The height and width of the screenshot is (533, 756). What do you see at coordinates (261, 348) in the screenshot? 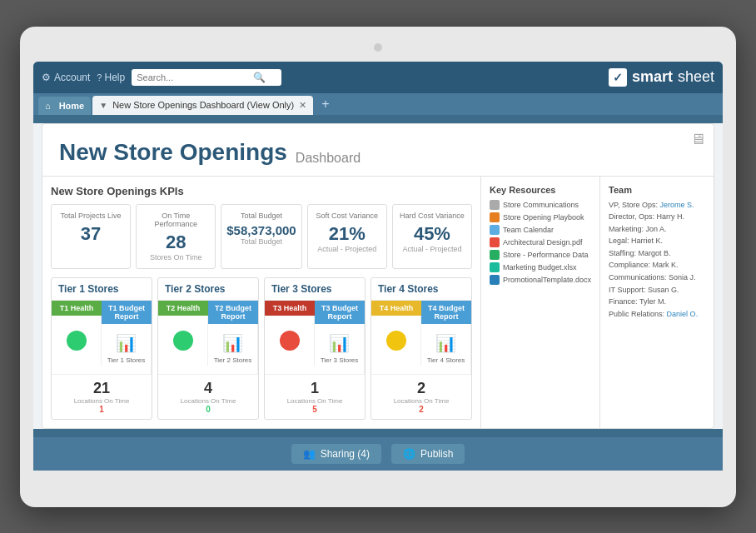
I see `tier-section: Tier 1 Stores T1 Health T1 Budget Report…` at bounding box center [261, 348].